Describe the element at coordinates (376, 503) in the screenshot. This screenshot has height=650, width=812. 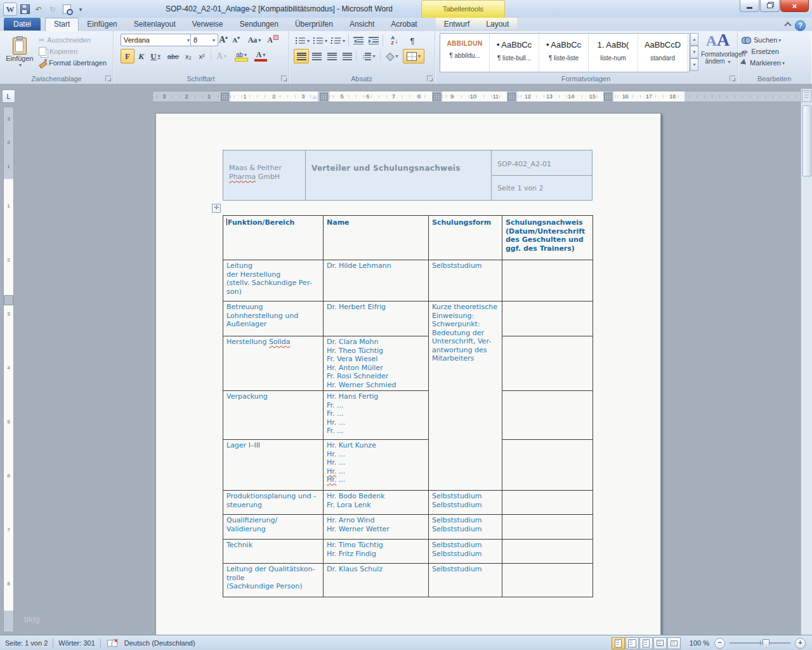
I see `cell-name: Hr. Bodo BedenkFr. Lora Lenk` at that location.